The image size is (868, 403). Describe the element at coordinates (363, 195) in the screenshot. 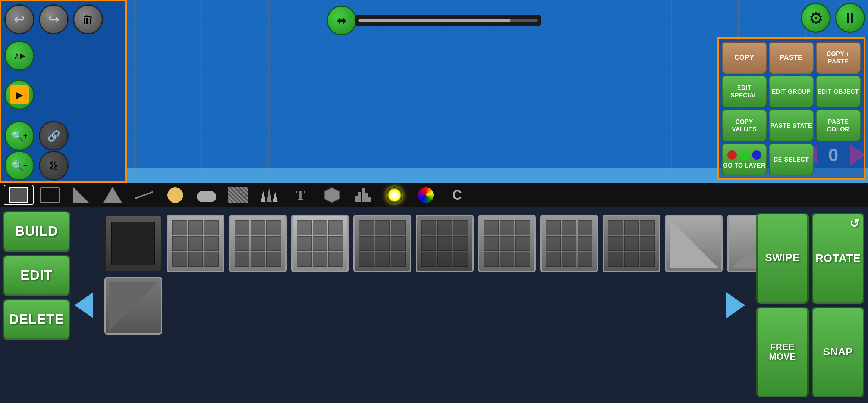

I see `terrain-tab-icon` at that location.